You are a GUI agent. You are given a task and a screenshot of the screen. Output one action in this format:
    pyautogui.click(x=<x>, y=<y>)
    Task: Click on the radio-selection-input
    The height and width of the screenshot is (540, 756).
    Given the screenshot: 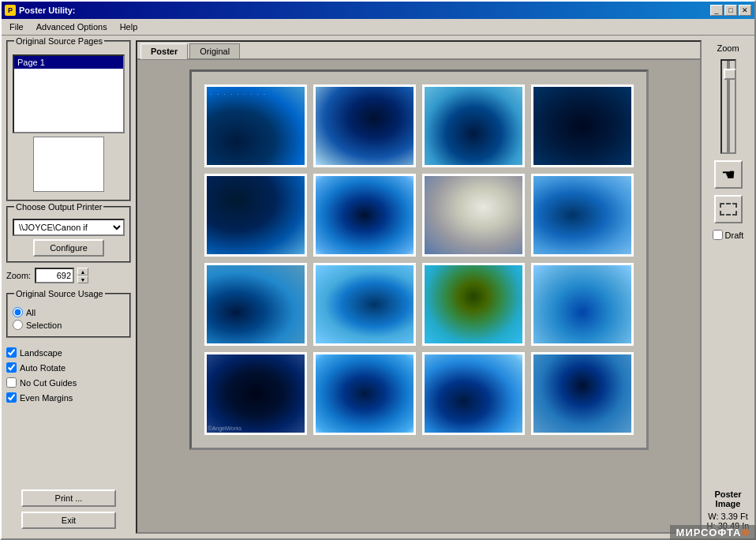 What is the action you would take?
    pyautogui.click(x=17, y=325)
    